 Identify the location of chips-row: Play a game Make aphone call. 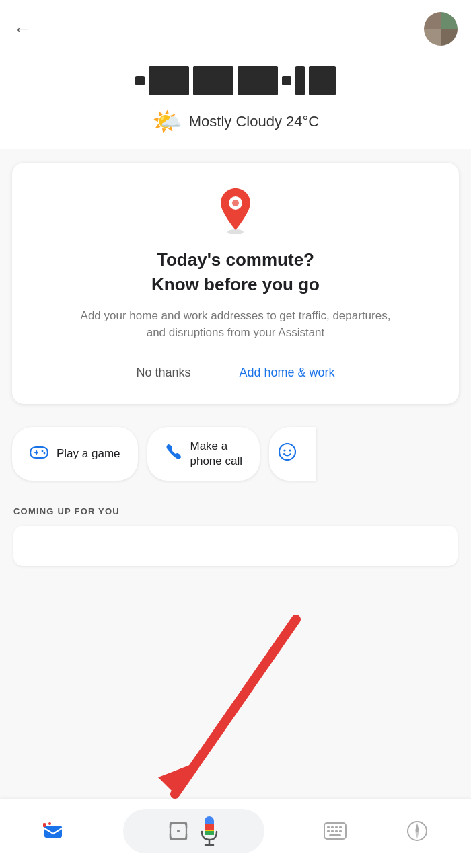
(236, 454).